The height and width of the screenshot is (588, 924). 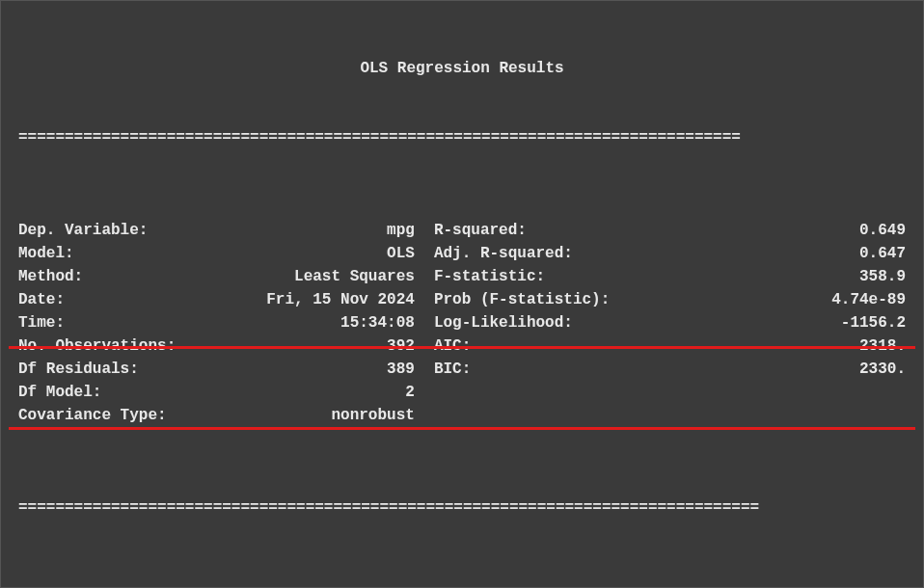 What do you see at coordinates (452, 369) in the screenshot?
I see `summary-label: BIC:` at bounding box center [452, 369].